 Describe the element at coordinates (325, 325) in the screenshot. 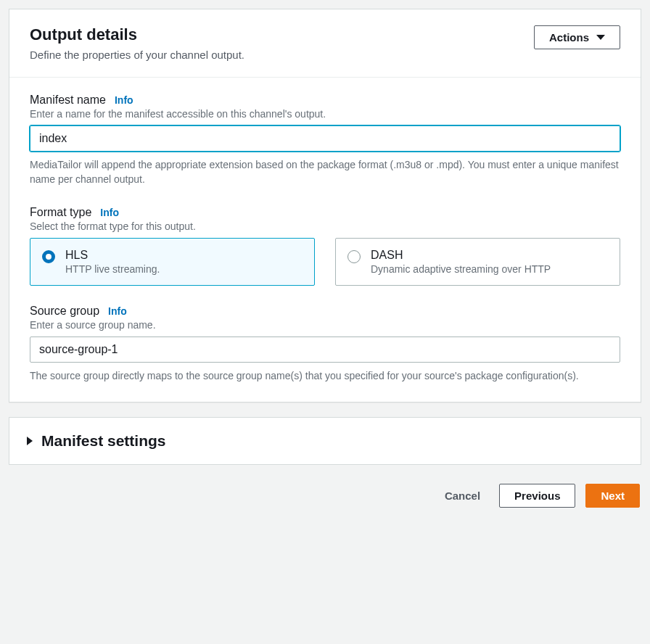

I see `source-group-desc: Enter a source group name.` at that location.